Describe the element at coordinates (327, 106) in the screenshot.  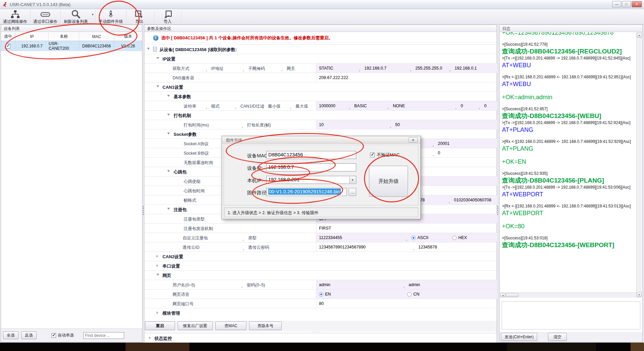
I see `param-value: 1000000` at that location.